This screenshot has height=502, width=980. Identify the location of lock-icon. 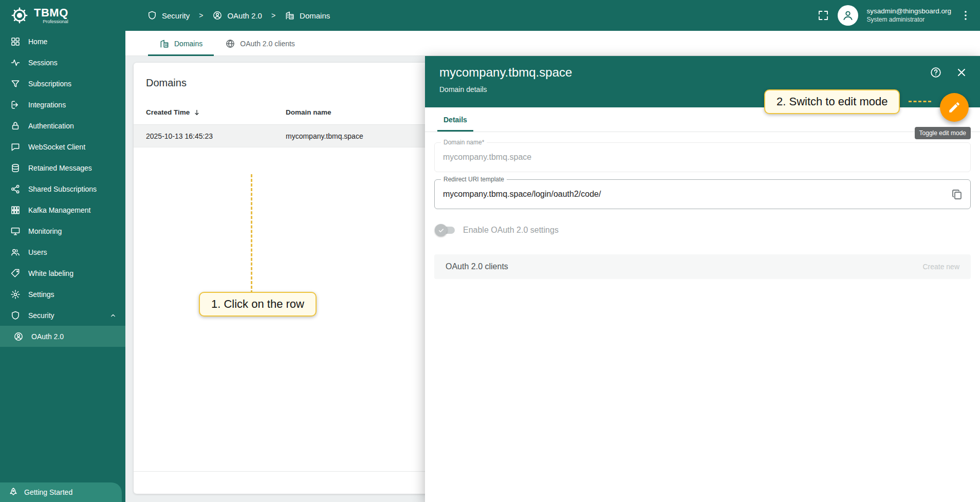
(15, 126).